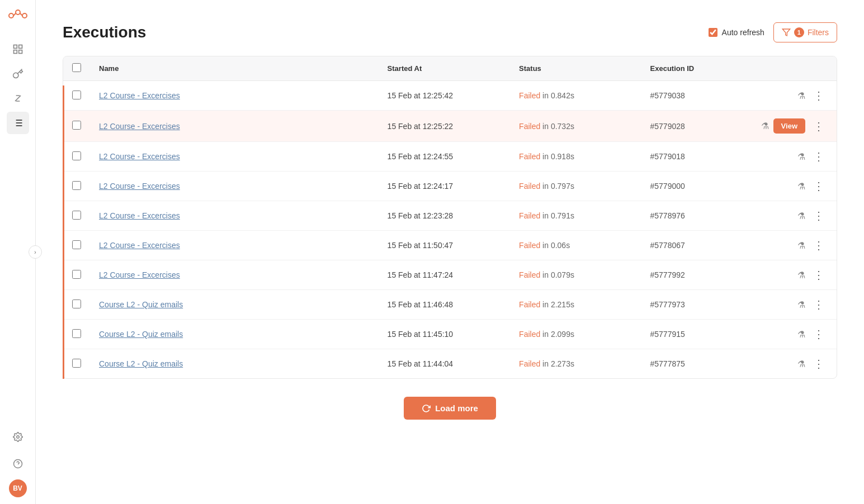 The height and width of the screenshot is (504, 864). I want to click on row-id-cell: #5777915, so click(697, 334).